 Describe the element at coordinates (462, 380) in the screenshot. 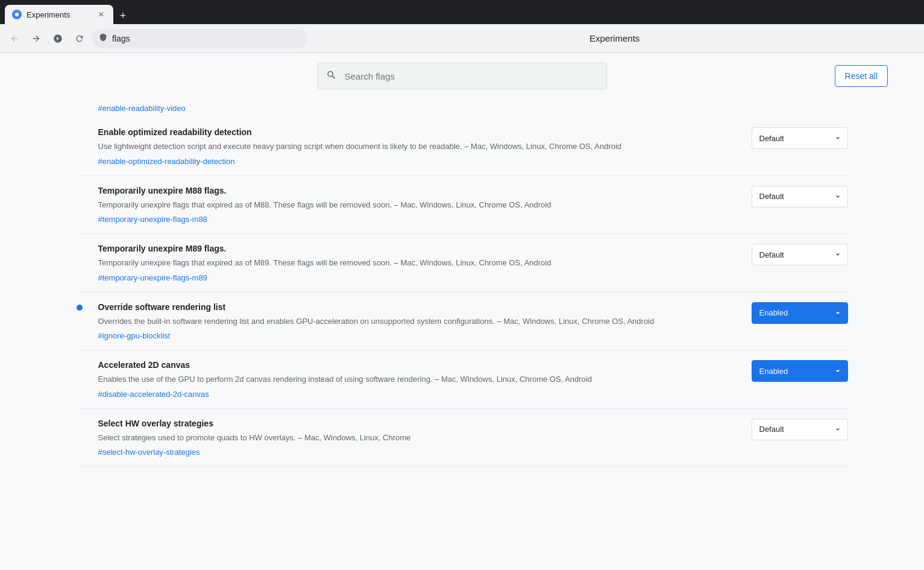

I see `flag-item: Accelerated 2D canvas Enables the use of…` at that location.